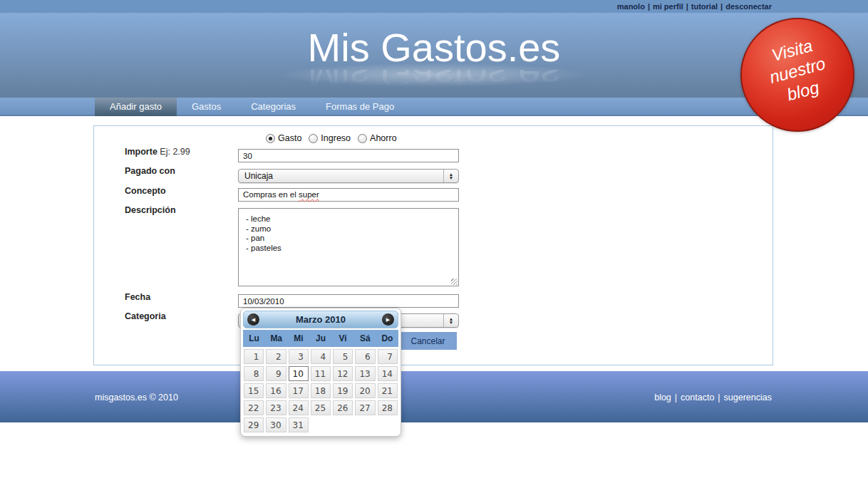 This screenshot has height=483, width=868. I want to click on calendar-day-header: Lu, so click(254, 338).